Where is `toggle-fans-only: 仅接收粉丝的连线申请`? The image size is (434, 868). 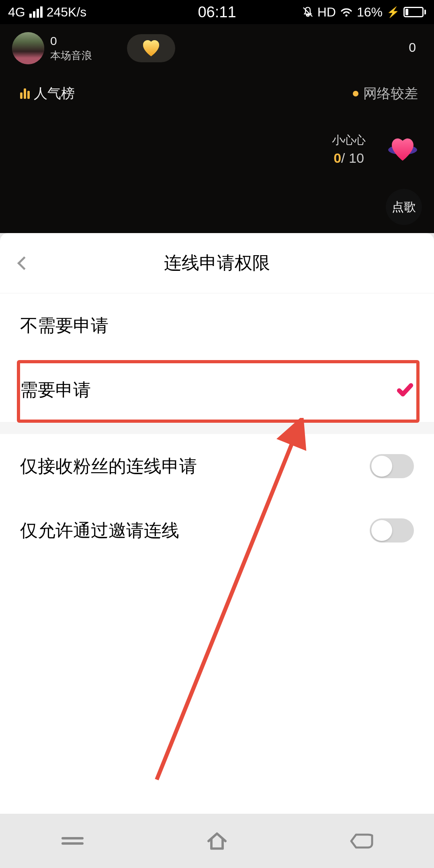 toggle-fans-only: 仅接收粉丝的连线申请 is located at coordinates (217, 466).